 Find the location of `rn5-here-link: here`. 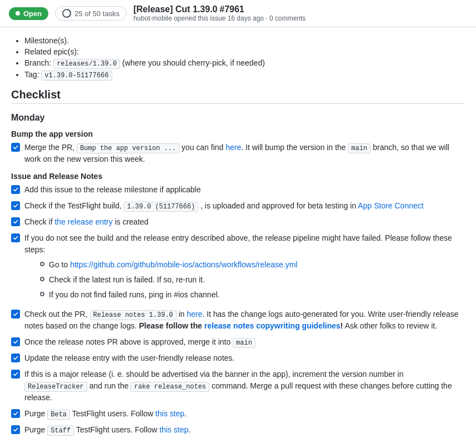

rn5-here-link: here is located at coordinates (194, 314).